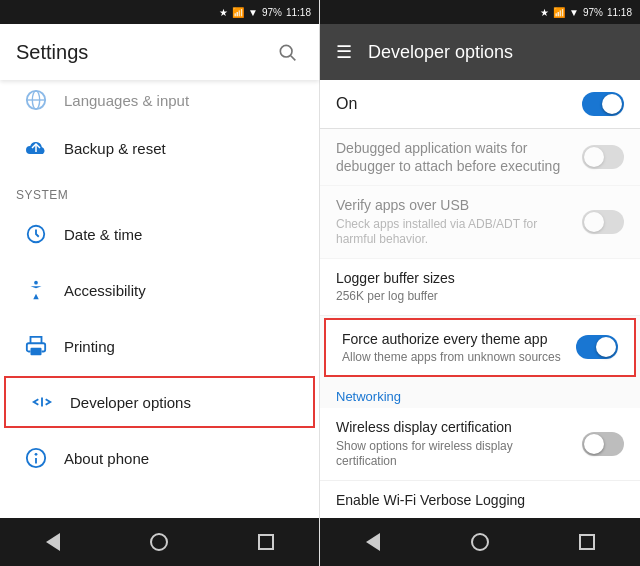 The width and height of the screenshot is (640, 566). What do you see at coordinates (272, 12) in the screenshot?
I see `battery-text: 97%` at bounding box center [272, 12].